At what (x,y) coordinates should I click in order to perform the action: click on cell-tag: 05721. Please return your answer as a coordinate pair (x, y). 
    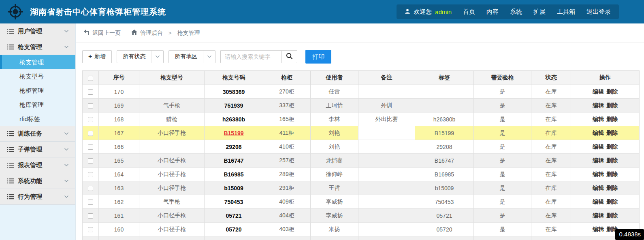
    Looking at the image, I should click on (445, 216).